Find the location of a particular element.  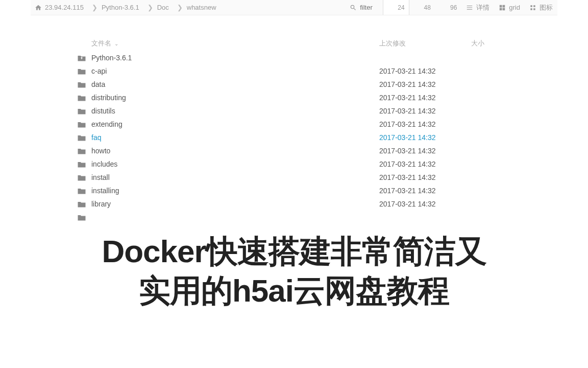

table-row: c-api2017-03-21 14:32 is located at coordinates (294, 71).